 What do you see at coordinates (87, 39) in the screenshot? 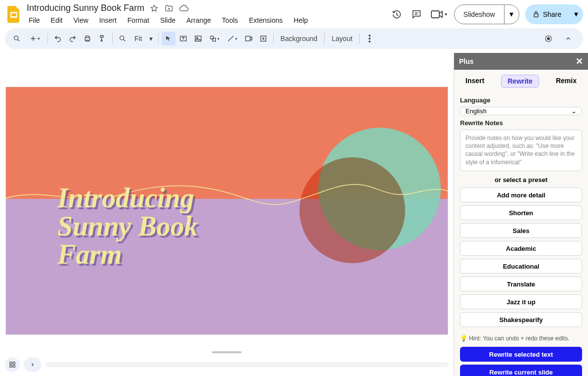
I see `print-icon` at bounding box center [87, 39].